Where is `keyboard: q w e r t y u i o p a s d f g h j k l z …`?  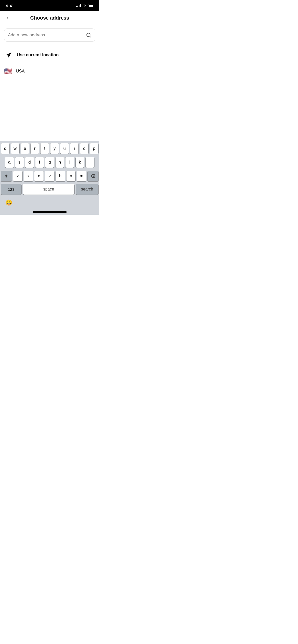 keyboard: q w e r t y u i o p a s d f g h j k l z … is located at coordinates (50, 178).